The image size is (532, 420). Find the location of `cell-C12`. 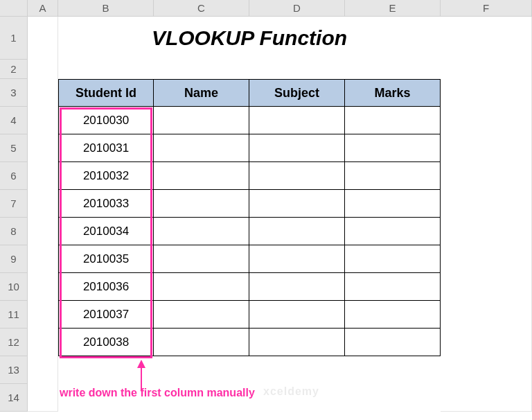

cell-C12 is located at coordinates (201, 342).